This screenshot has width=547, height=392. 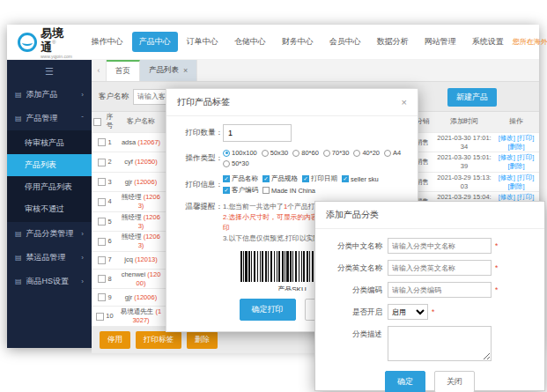 What do you see at coordinates (169, 70) in the screenshot?
I see `tab-product-list: 产品列表 ×` at bounding box center [169, 70].